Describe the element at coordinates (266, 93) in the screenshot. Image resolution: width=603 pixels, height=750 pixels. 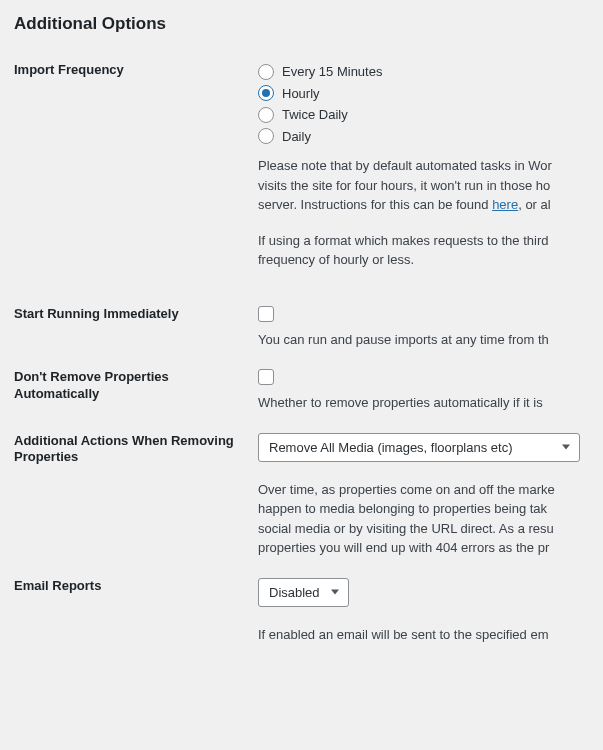
I see `freq-radio-hourly` at that location.